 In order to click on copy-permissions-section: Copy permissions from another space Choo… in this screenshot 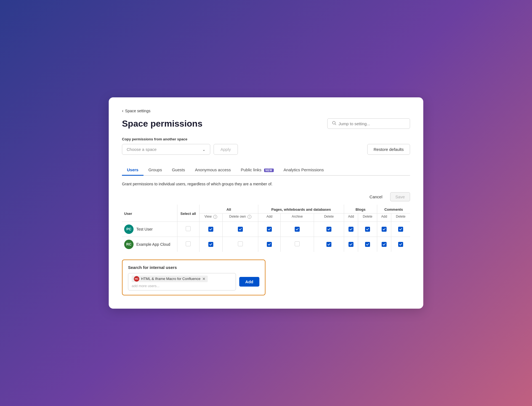, I will do `click(266, 146)`.